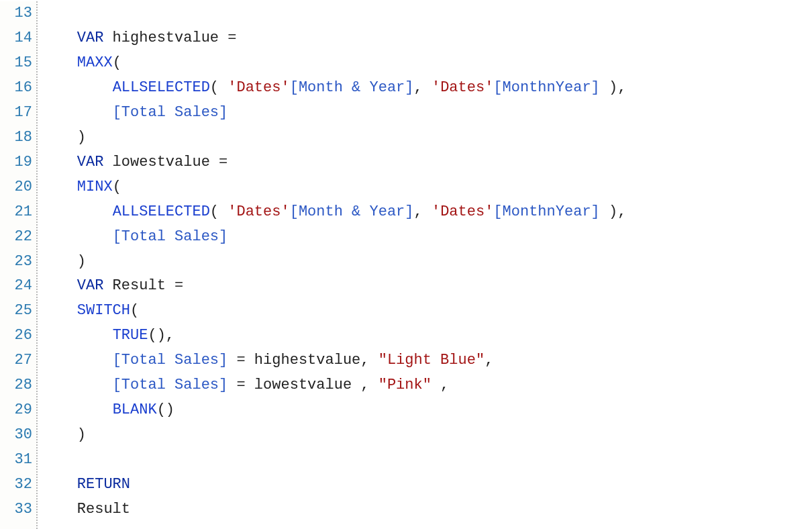  I want to click on code-token: "Light Blue", so click(432, 360).